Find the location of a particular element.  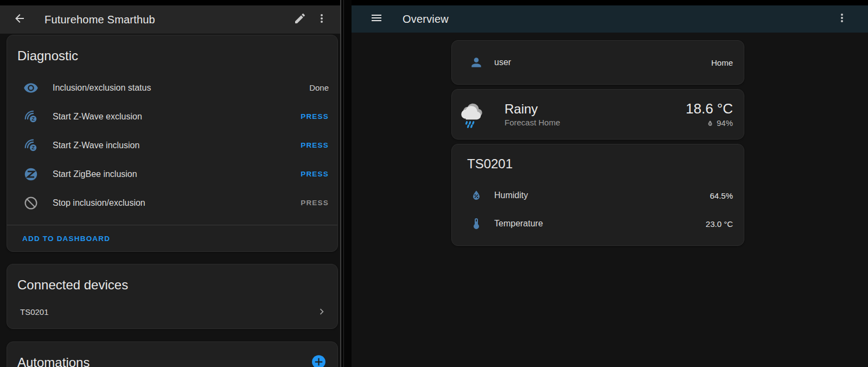

entity-label: user is located at coordinates (603, 62).